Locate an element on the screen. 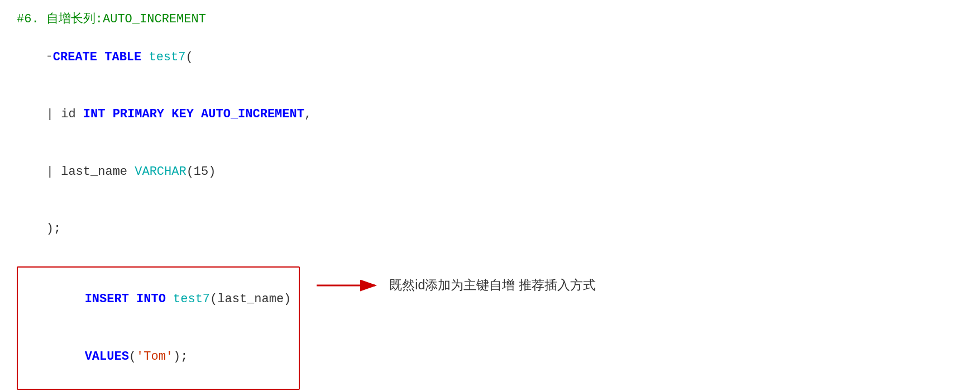 Image resolution: width=980 pixels, height=391 pixels. table-name-1: test7 is located at coordinates (167, 57).